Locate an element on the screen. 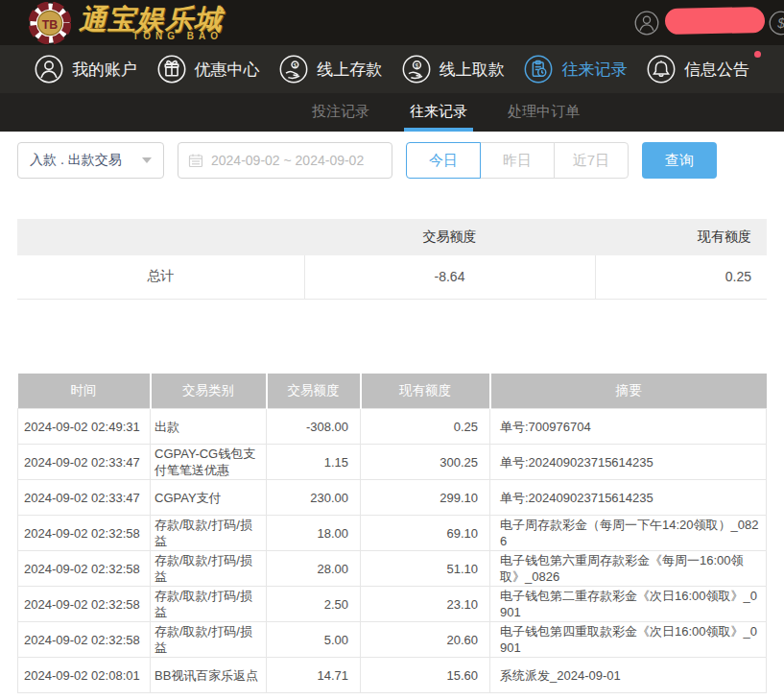  tab-pending-orders: 处理中订单 is located at coordinates (543, 112).